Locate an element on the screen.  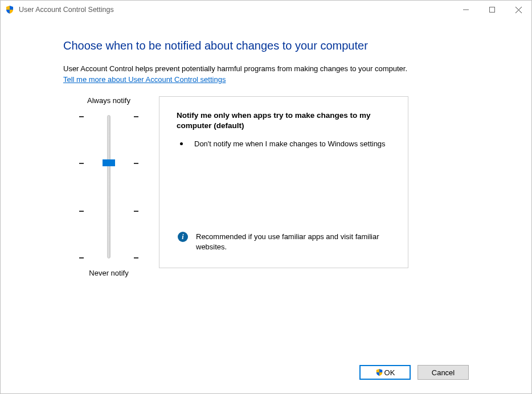
cancel-button: Cancel is located at coordinates (443, 372).